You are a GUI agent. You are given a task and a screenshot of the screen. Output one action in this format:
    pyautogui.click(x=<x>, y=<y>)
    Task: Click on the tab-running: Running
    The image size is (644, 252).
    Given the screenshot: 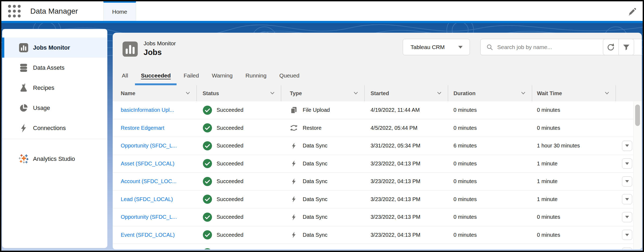 What is the action you would take?
    pyautogui.click(x=256, y=76)
    